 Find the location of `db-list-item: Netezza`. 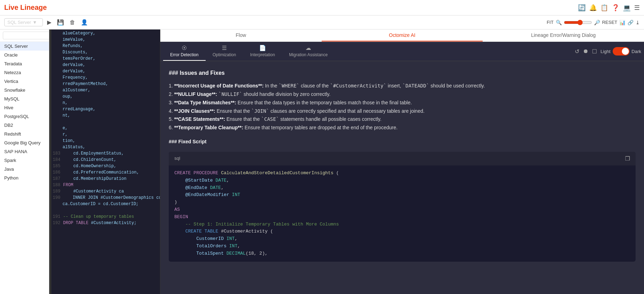

db-list-item: Netezza is located at coordinates (25, 72).